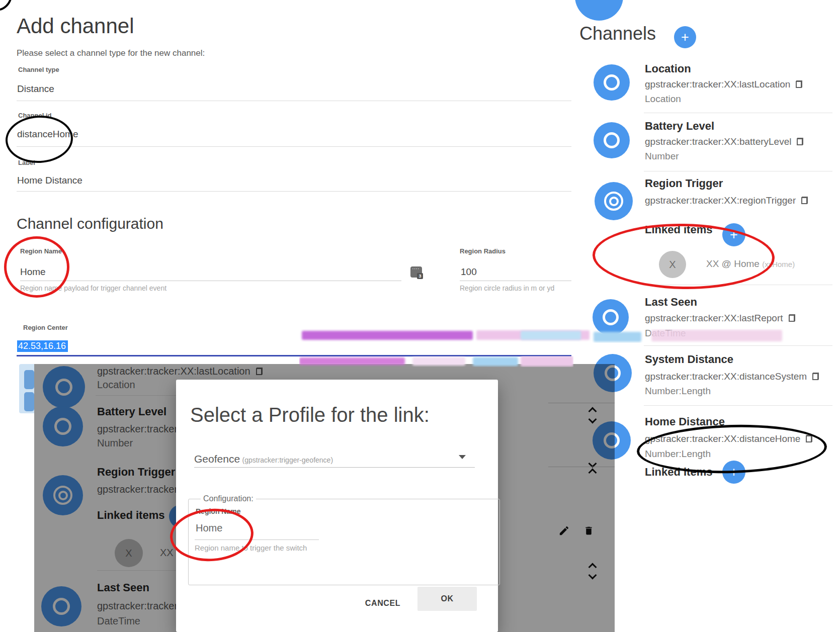 The width and height of the screenshot is (840, 632). Describe the element at coordinates (612, 82) in the screenshot. I see `channel-icon-location` at that location.